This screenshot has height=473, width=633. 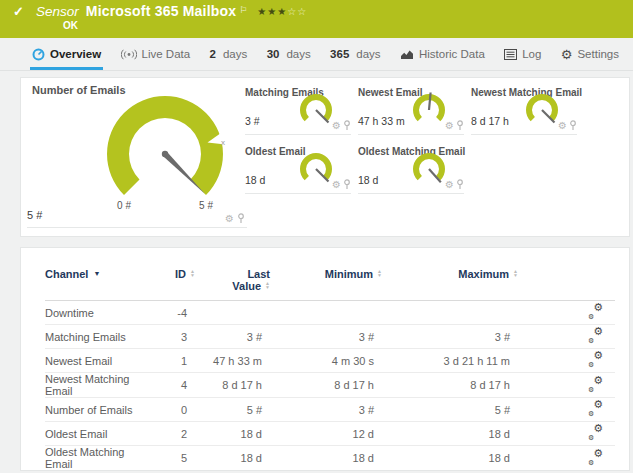 What do you see at coordinates (34, 215) in the screenshot?
I see `main-gauge-value: 5 #` at bounding box center [34, 215].